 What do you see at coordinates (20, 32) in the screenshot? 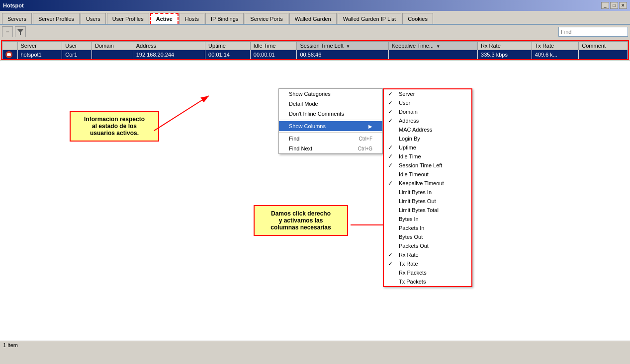
I see `filter-icon` at bounding box center [20, 32].